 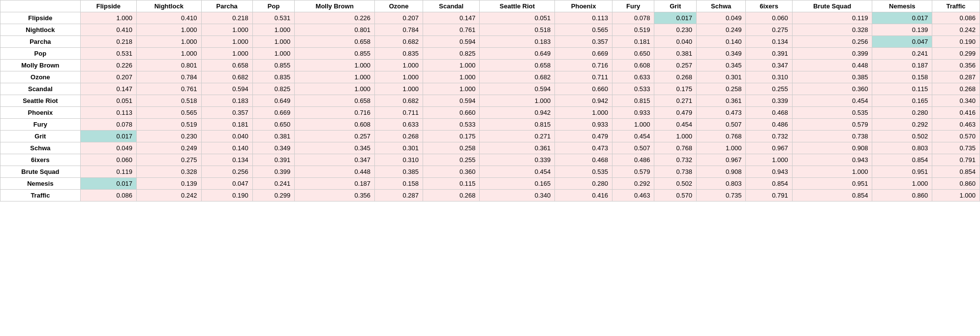 What do you see at coordinates (902, 6) in the screenshot?
I see `col-header-nemesis: Nemesis` at bounding box center [902, 6].